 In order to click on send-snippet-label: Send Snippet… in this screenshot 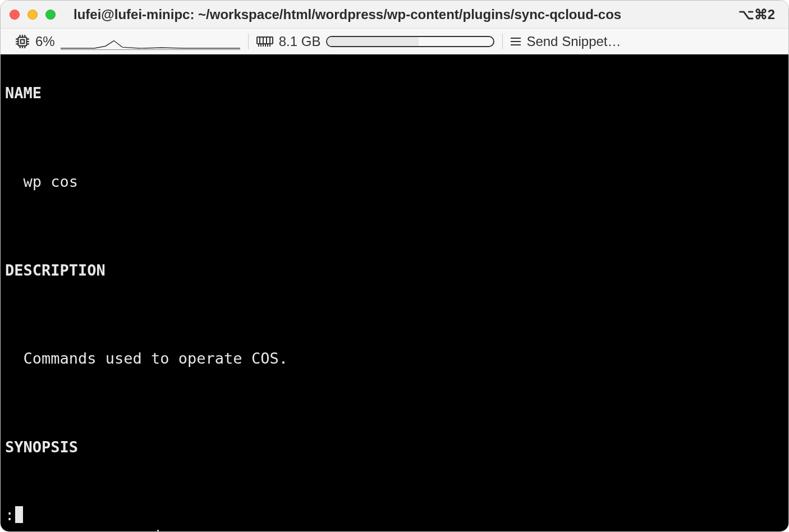, I will do `click(574, 42)`.